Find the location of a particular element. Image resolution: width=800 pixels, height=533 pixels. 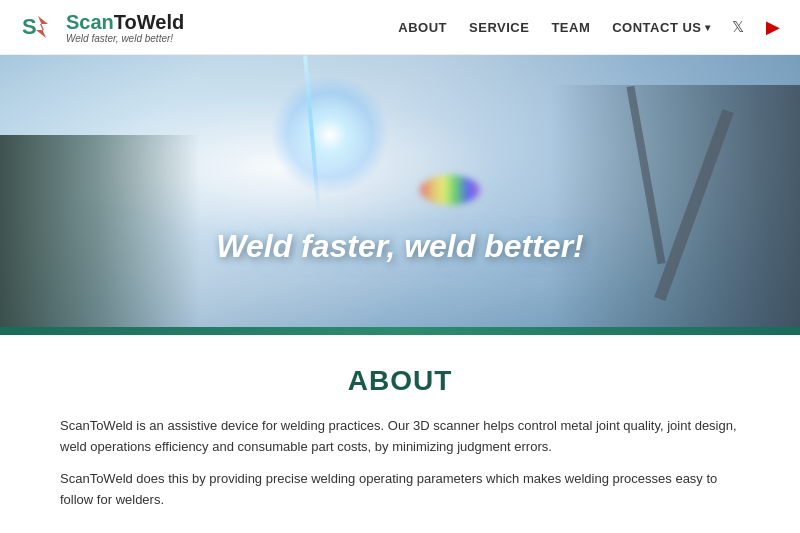

logo: S ScanToWeld Weld faster, weld better! is located at coordinates (102, 27).